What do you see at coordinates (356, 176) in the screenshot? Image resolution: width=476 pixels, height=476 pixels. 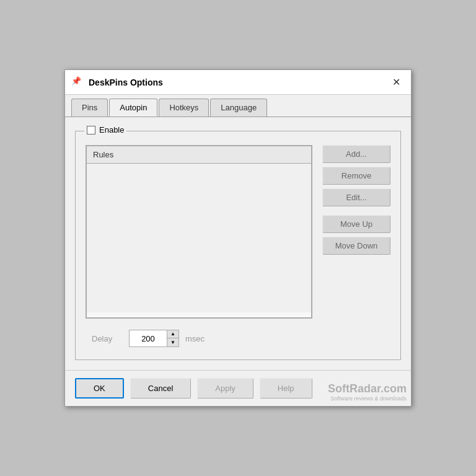 I see `remove-button: Remove` at bounding box center [356, 176].